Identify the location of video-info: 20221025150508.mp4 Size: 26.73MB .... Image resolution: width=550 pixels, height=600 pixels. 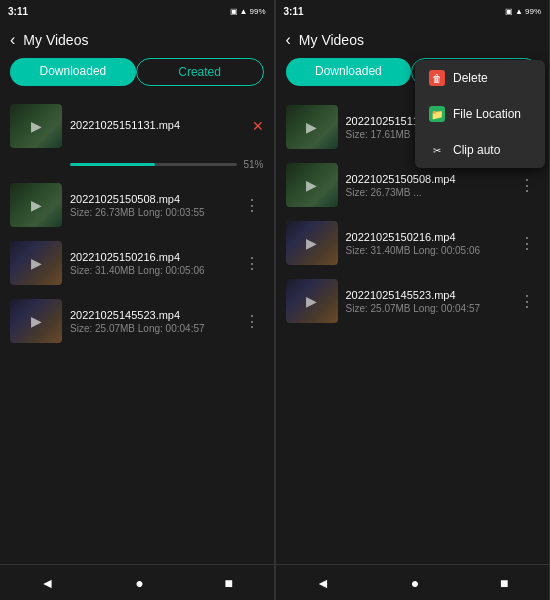
(427, 186).